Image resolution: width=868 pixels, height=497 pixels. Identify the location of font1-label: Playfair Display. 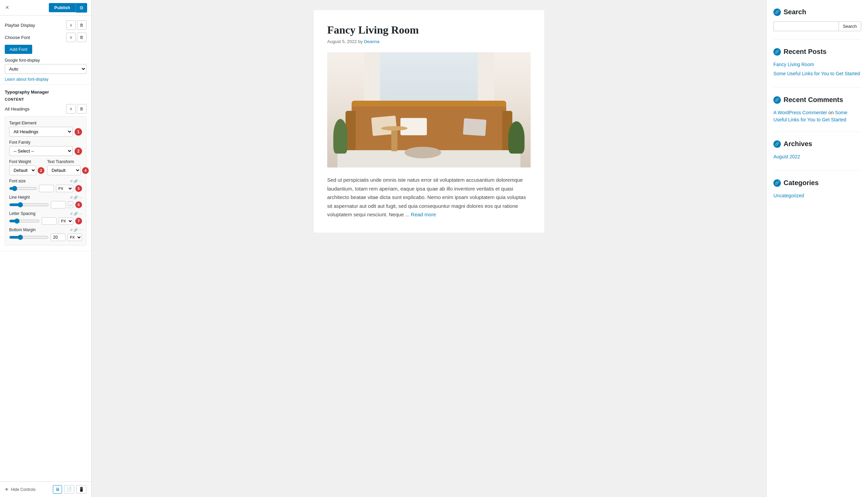
(20, 25).